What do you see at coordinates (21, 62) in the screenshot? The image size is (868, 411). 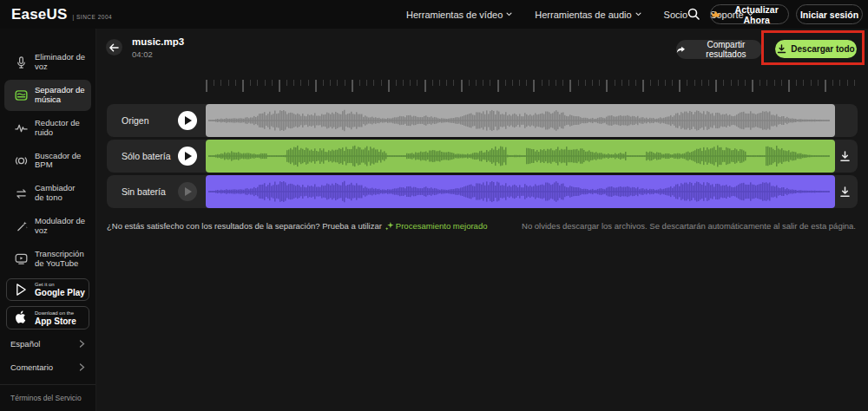 I see `microphone-icon` at bounding box center [21, 62].